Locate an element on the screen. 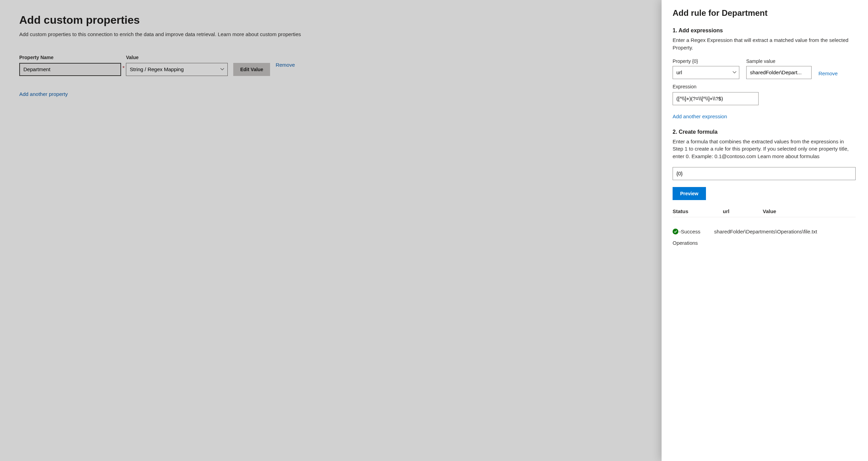 The image size is (868, 461). status-text: -Success is located at coordinates (690, 232).